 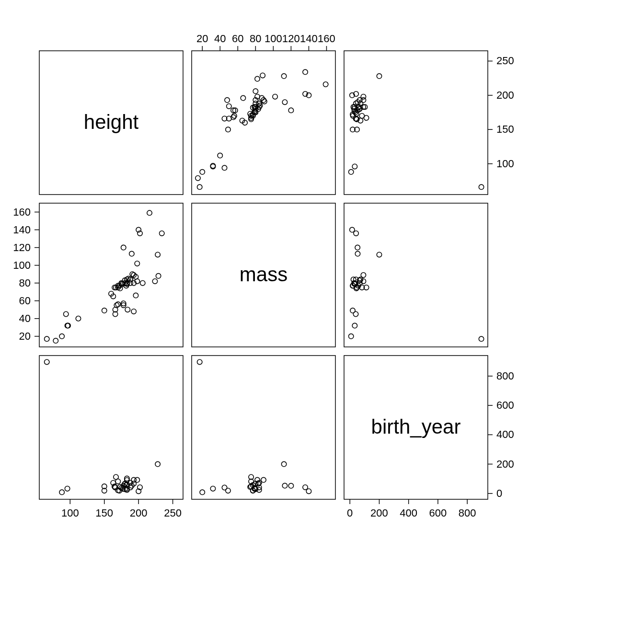 I want to click on diag-label-height: height, so click(x=111, y=122).